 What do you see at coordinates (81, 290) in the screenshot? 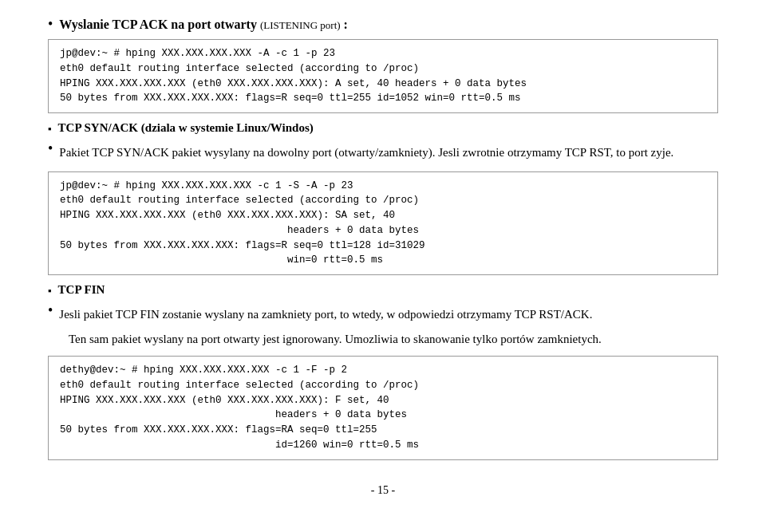
I see `tcp-fin-heading: TCP FIN` at bounding box center [81, 290].